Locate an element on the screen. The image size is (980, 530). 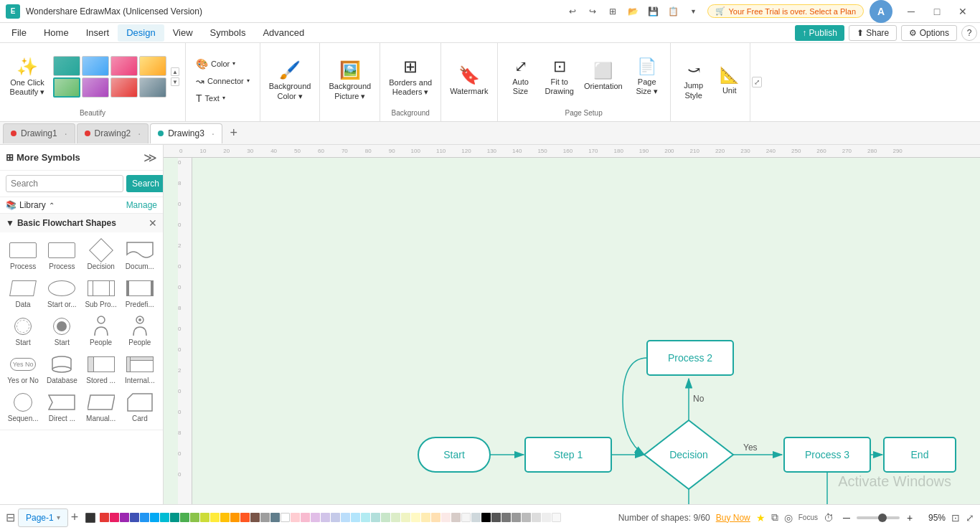
shape-manual: Manual... is located at coordinates (101, 407).